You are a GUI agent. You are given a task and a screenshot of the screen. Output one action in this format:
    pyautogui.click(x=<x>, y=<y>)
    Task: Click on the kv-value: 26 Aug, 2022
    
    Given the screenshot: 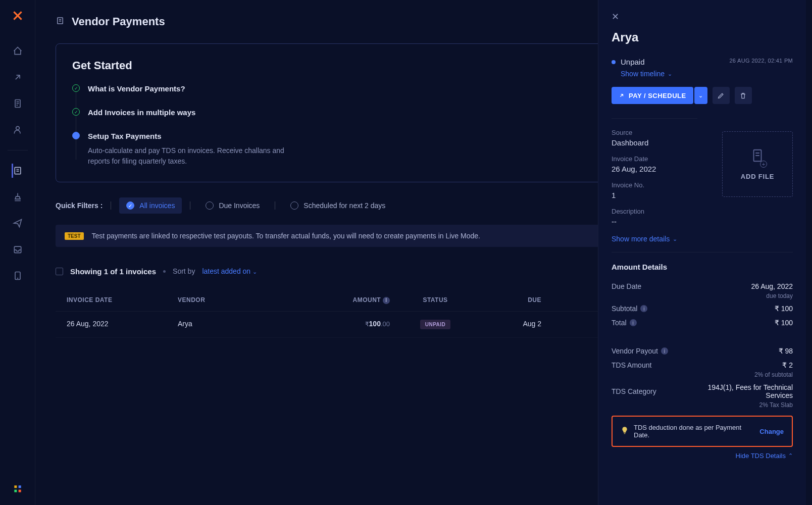 What is the action you would take?
    pyautogui.click(x=772, y=286)
    